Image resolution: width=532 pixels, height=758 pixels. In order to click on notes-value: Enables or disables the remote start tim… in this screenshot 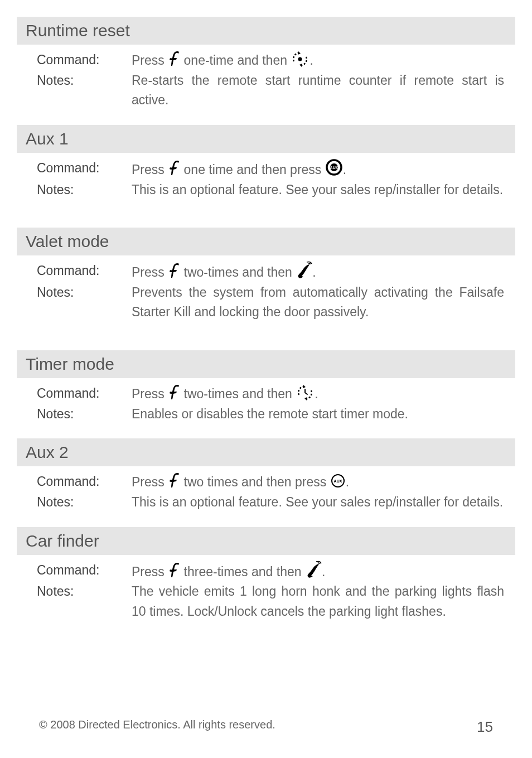, I will do `click(318, 414)`.